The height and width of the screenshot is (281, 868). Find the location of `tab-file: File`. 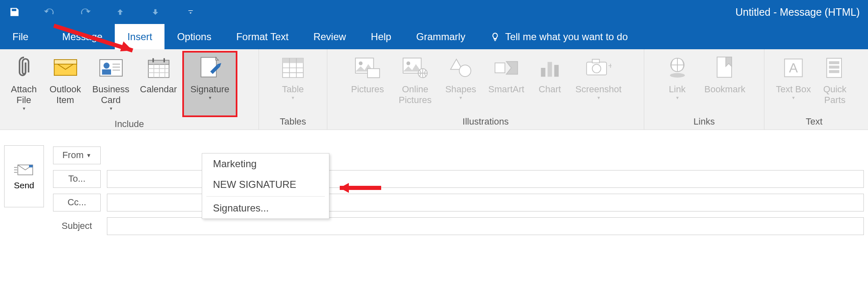

tab-file: File is located at coordinates (25, 36).